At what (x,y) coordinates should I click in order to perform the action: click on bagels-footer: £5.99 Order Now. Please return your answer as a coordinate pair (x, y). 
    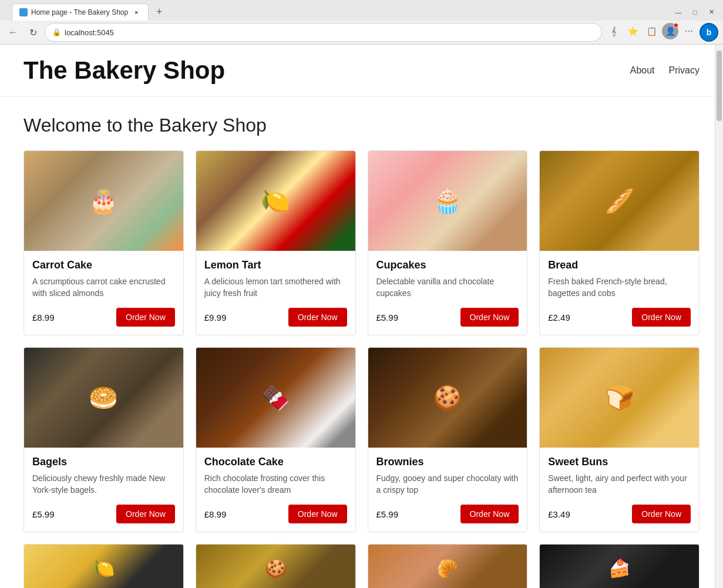
    Looking at the image, I should click on (103, 514).